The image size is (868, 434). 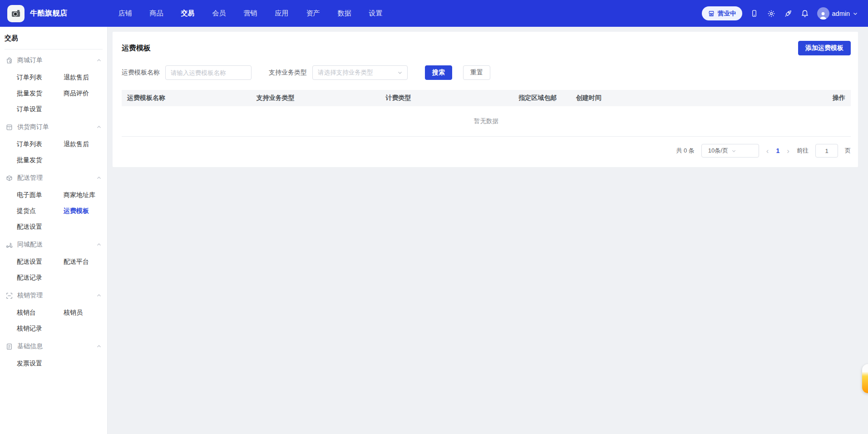 I want to click on sidebar-group-label: 核销管理, so click(x=30, y=296).